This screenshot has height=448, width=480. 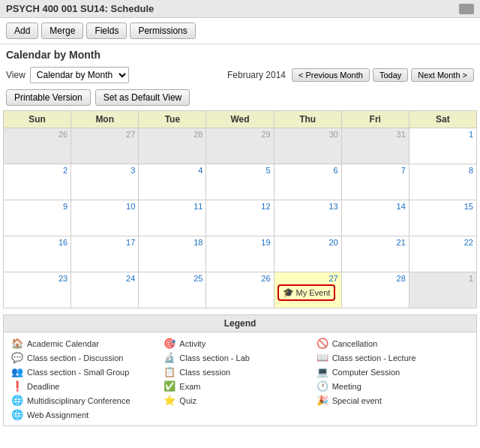 What do you see at coordinates (170, 386) in the screenshot?
I see `legend-icon: ✅` at bounding box center [170, 386].